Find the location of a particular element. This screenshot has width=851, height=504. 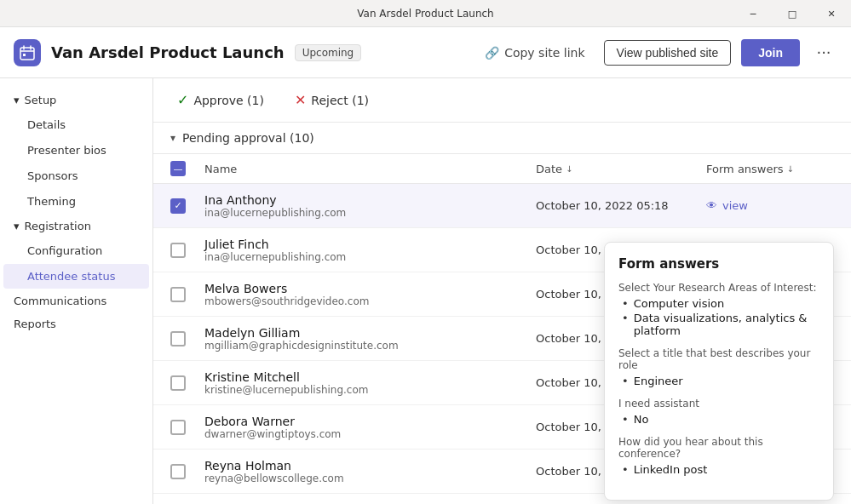

sort-icon: ↓ is located at coordinates (569, 169).